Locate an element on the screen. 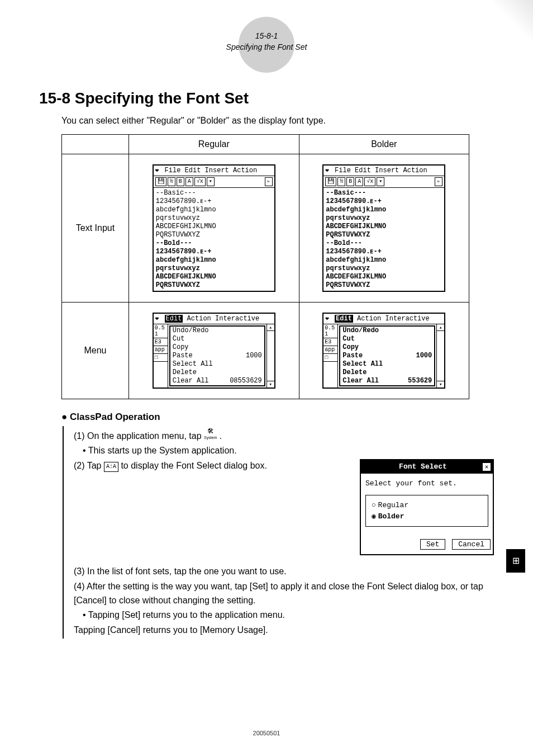 This screenshot has height=756, width=533. step-1: (1) On the application menu, tap 🛠System… is located at coordinates (284, 434).